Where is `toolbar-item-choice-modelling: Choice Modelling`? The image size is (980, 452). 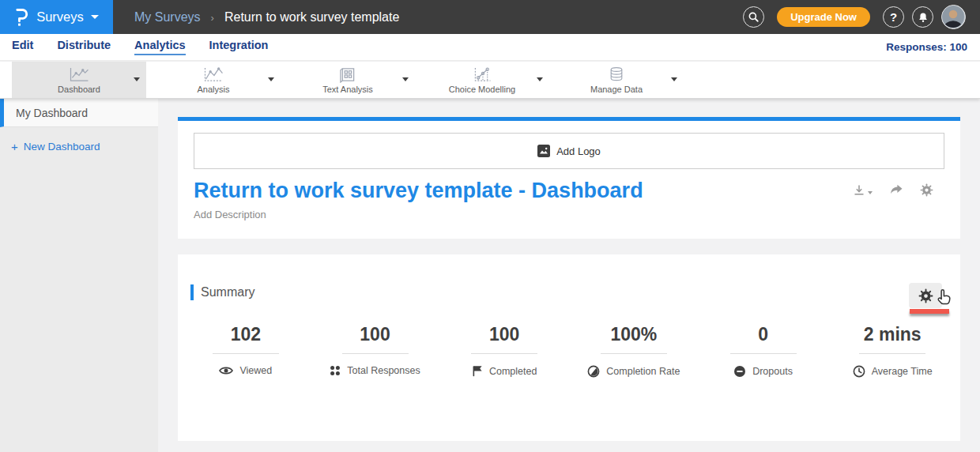 toolbar-item-choice-modelling: Choice Modelling is located at coordinates (482, 80).